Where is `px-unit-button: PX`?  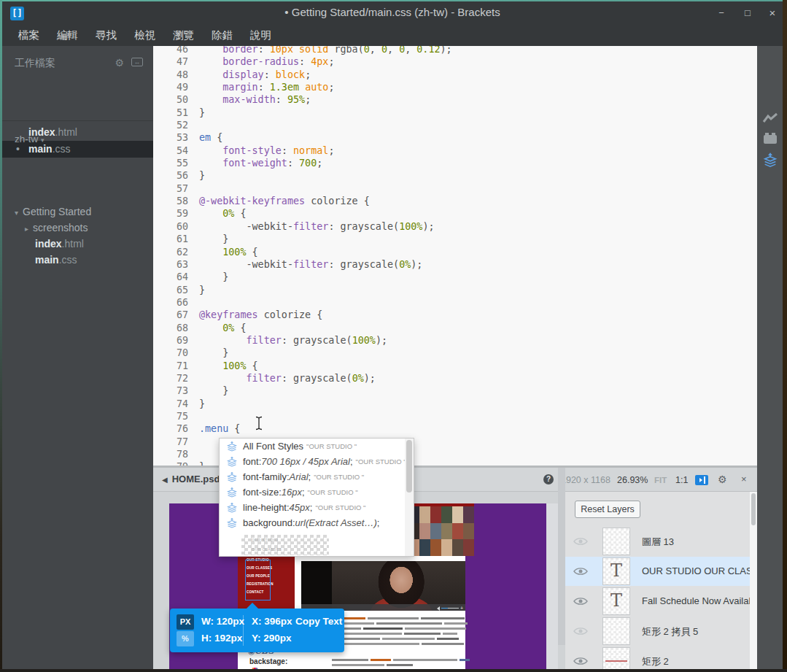 px-unit-button: PX is located at coordinates (185, 622).